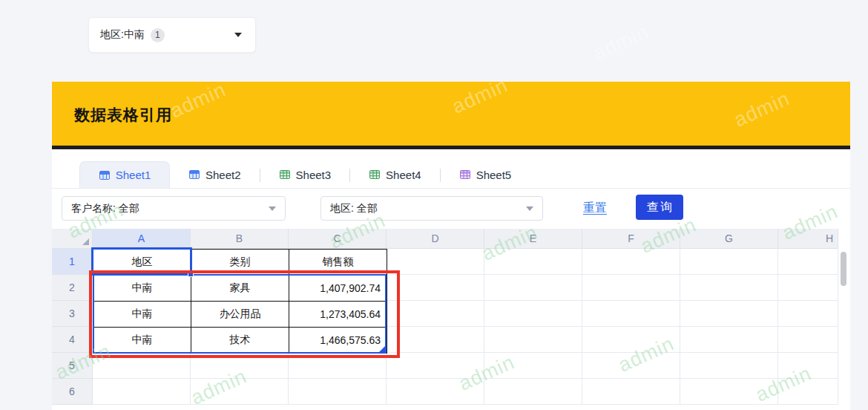 The image size is (868, 410). What do you see at coordinates (395, 175) in the screenshot?
I see `tab-sheet4: Sheet4` at bounding box center [395, 175].